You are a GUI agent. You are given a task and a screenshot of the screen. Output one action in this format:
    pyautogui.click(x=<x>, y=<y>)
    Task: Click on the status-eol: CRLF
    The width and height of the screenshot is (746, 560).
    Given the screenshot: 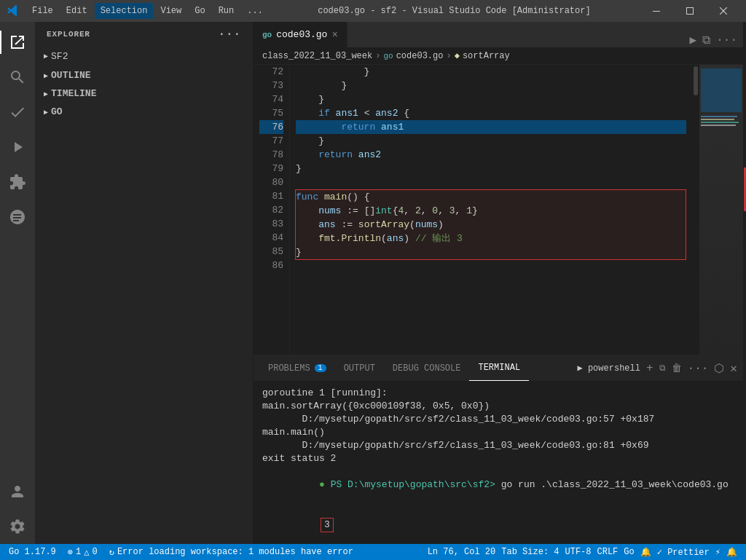 What is the action you would take?
    pyautogui.click(x=608, y=552)
    